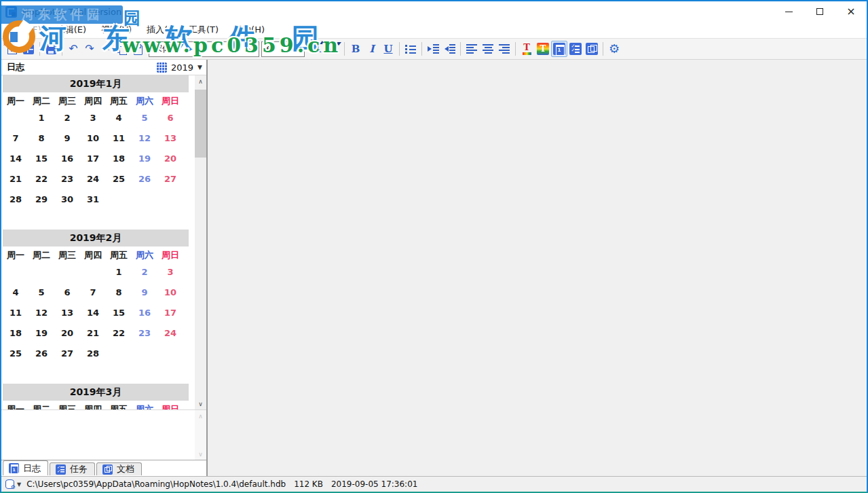  Describe the element at coordinates (559, 49) in the screenshot. I see `journal-view-button` at that location.